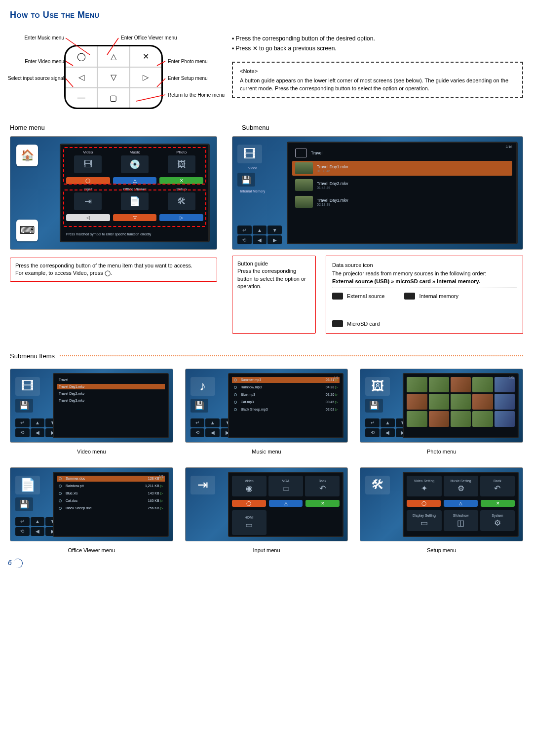 The width and height of the screenshot is (533, 756). What do you see at coordinates (114, 56) in the screenshot?
I see `remote-btn-up: △` at bounding box center [114, 56].